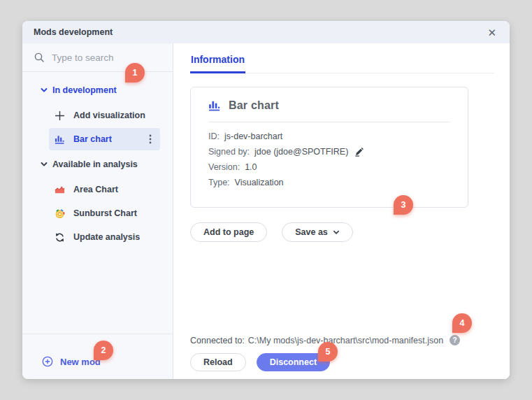  What do you see at coordinates (224, 167) in the screenshot?
I see `field-label: Version:` at bounding box center [224, 167].